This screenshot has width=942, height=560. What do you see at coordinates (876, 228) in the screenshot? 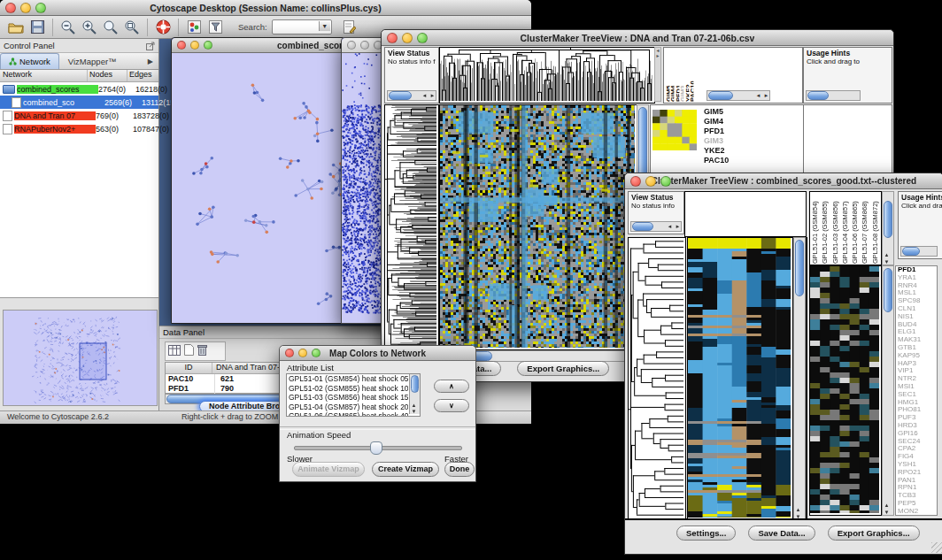
I see `column-label: GPL51-08 (GSM872)` at bounding box center [876, 228].